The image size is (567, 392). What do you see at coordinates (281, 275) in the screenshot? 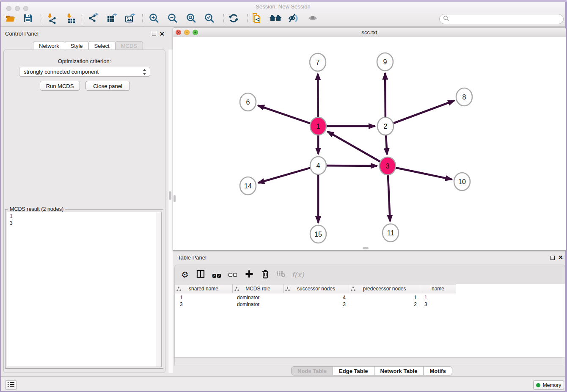
I see `delete-table-button` at bounding box center [281, 275].